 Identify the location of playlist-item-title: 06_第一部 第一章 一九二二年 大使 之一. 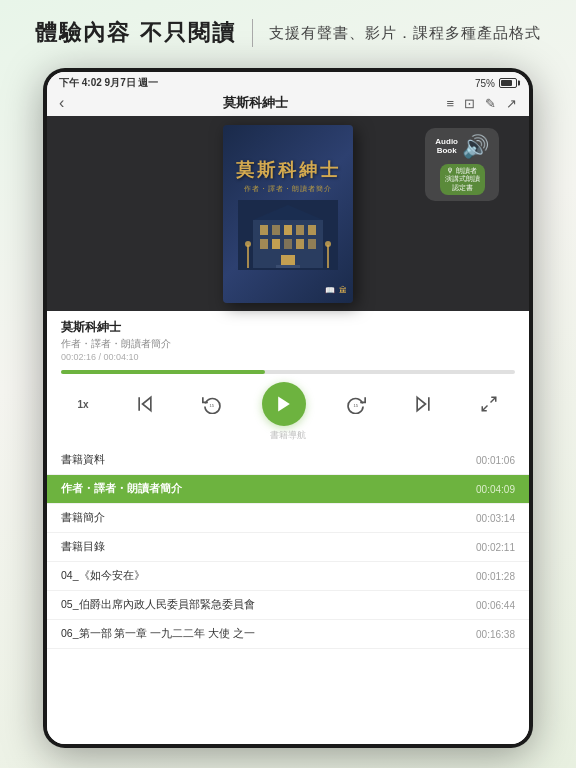
(264, 634).